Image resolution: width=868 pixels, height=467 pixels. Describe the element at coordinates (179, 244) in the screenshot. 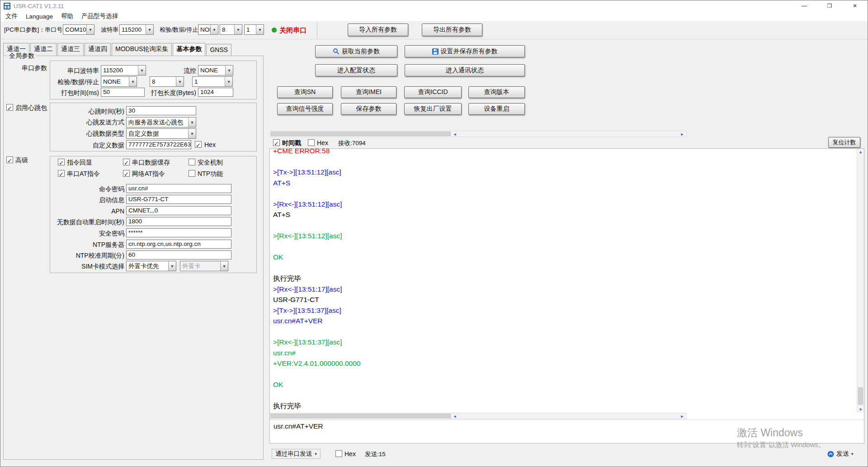

I see `ntp-server-input: cn.ntp.org.cn,us.ntp.org.cn` at that location.